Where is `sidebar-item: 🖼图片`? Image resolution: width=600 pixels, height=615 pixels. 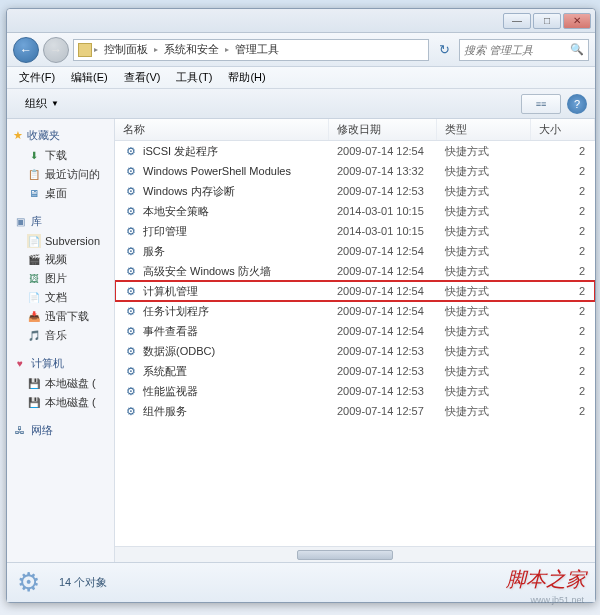 sidebar-item: 🖼图片 is located at coordinates (60, 278).